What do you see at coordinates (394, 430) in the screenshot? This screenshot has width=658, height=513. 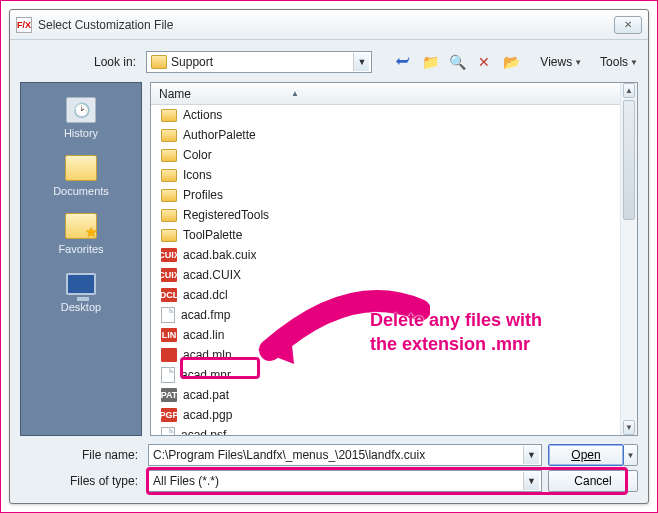 I see `list-item: acad.psf` at bounding box center [394, 430].